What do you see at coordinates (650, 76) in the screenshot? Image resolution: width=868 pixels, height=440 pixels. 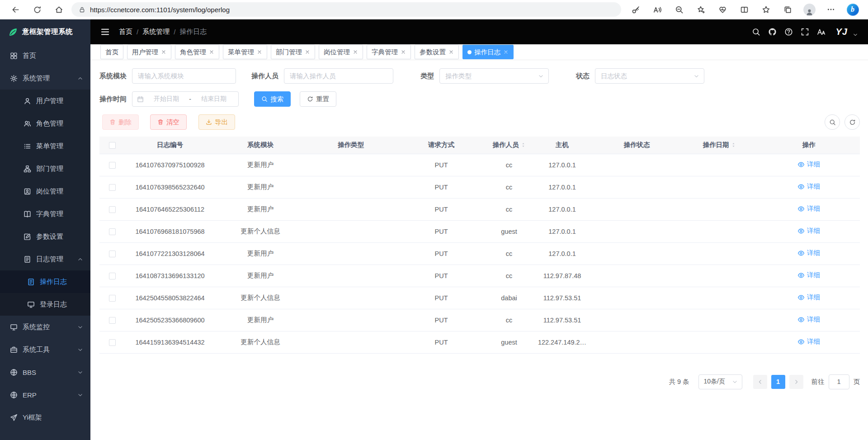 I see `status-select: 日志状态` at bounding box center [650, 76].